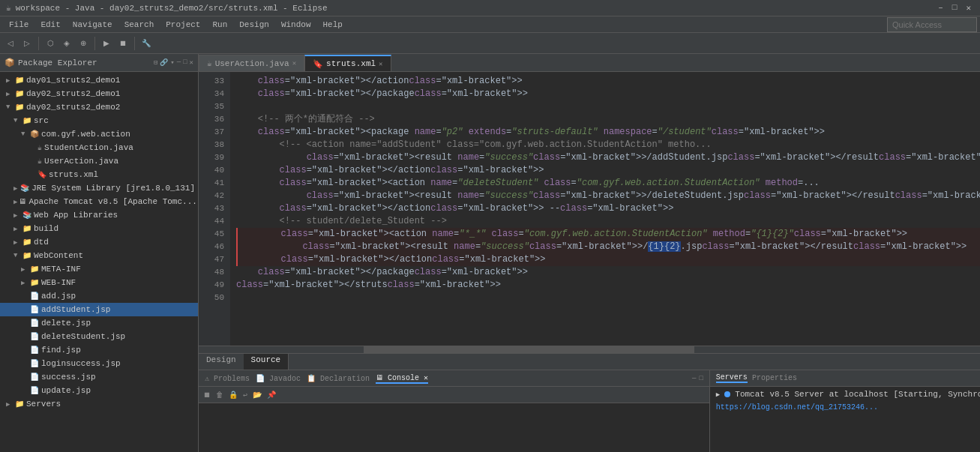  I want to click on tree-item-web-inf: ▶📁WEB-INF, so click(99, 283).